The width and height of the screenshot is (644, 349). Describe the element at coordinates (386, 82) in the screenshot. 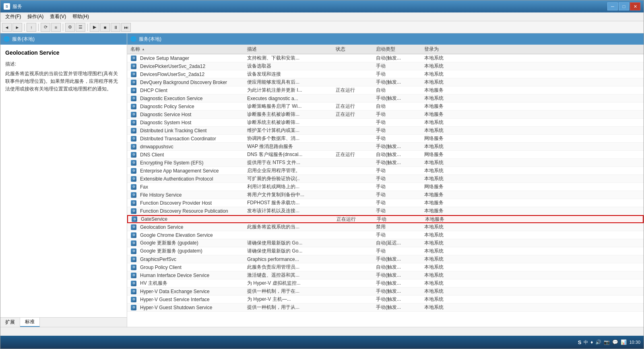

I see `table-row: DevQuery Background Discovery Broker 便应用…` at that location.